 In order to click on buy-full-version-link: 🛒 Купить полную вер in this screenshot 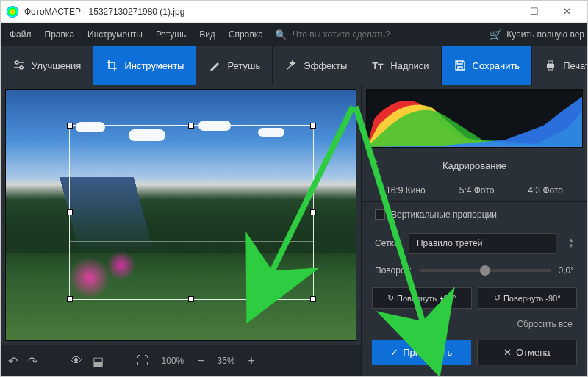, I will do `click(537, 35)`.